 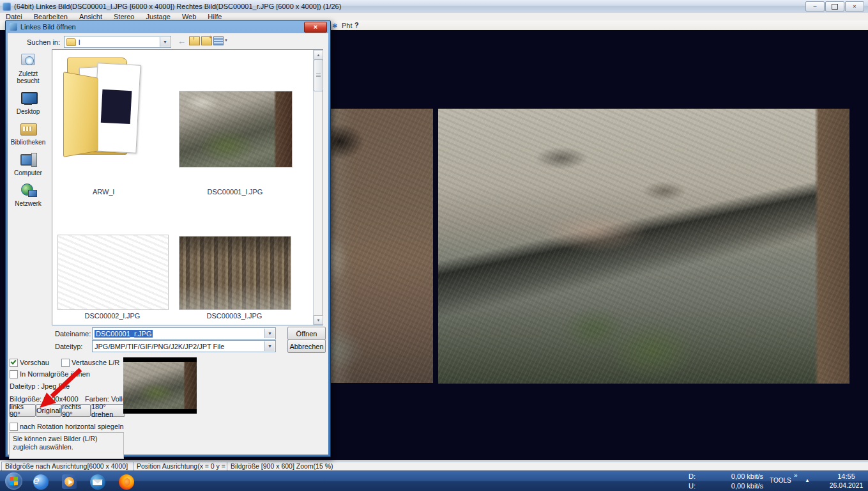 I want to click on preview-pane, so click(x=160, y=386).